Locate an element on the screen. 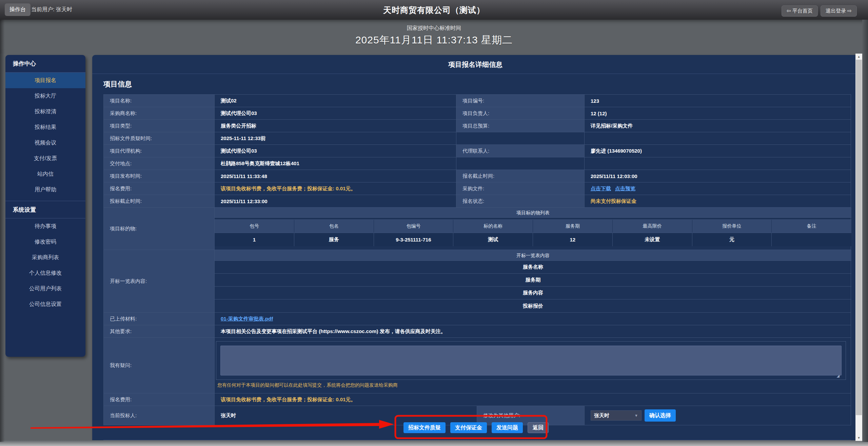 This screenshot has height=446, width=868. download-link: 点击下载 is located at coordinates (601, 189).